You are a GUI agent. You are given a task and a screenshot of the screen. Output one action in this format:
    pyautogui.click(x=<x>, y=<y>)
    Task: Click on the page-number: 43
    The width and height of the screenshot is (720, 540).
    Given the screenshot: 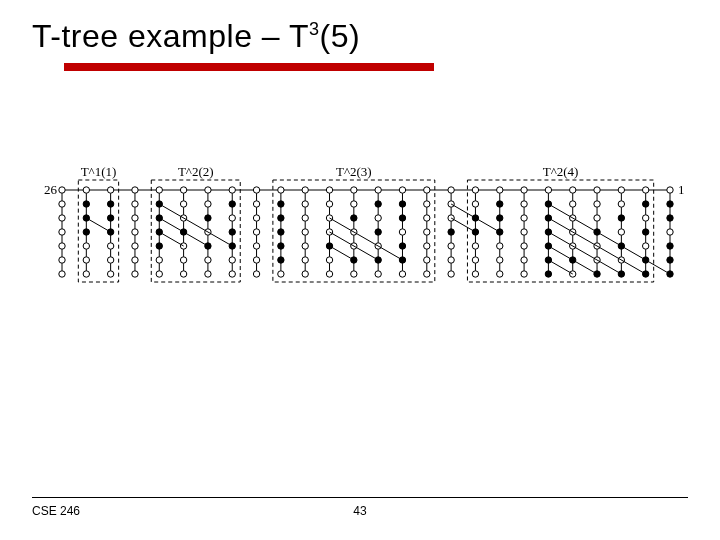 What is the action you would take?
    pyautogui.click(x=360, y=511)
    